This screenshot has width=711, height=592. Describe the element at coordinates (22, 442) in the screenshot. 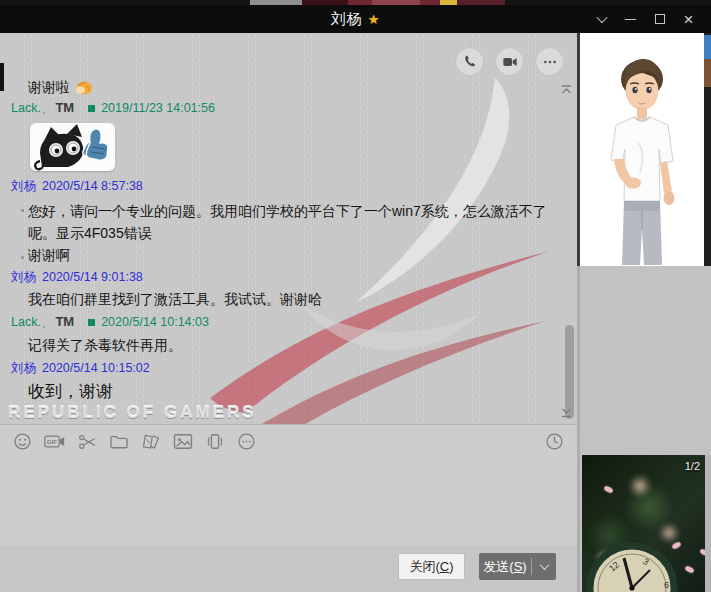

I see `emoji-icon` at that location.